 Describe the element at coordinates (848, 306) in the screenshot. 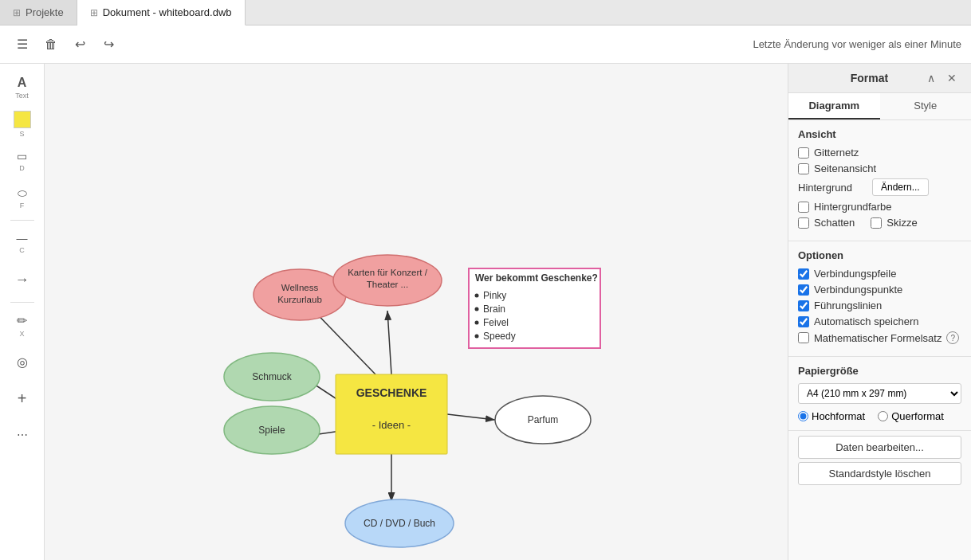

I see `fuehrungslinien-label: Führungslinien` at that location.